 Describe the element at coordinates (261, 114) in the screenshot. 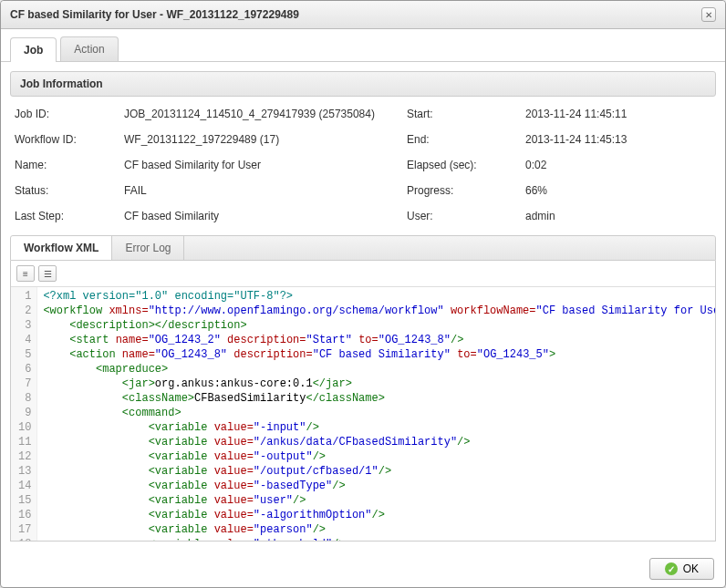

I see `value-job-id: JOB_20131124_114510_4_279417939 (2573508…` at that location.